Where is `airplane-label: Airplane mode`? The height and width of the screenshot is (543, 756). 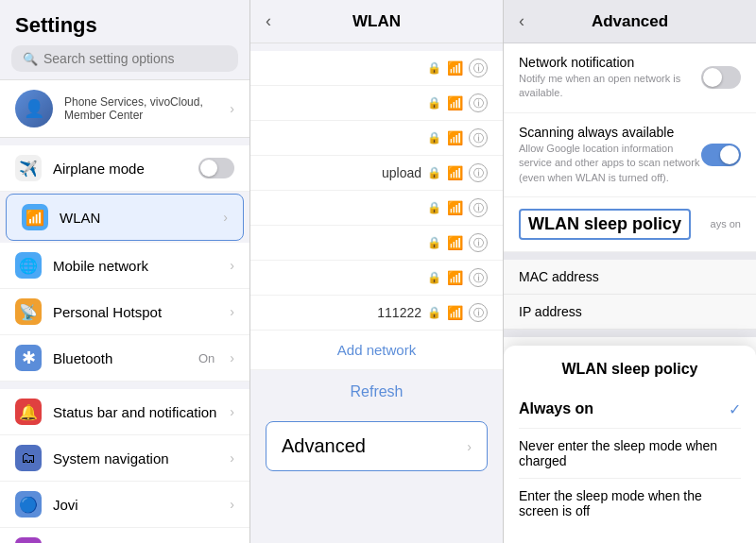
airplane-label: Airplane mode is located at coordinates (120, 168).